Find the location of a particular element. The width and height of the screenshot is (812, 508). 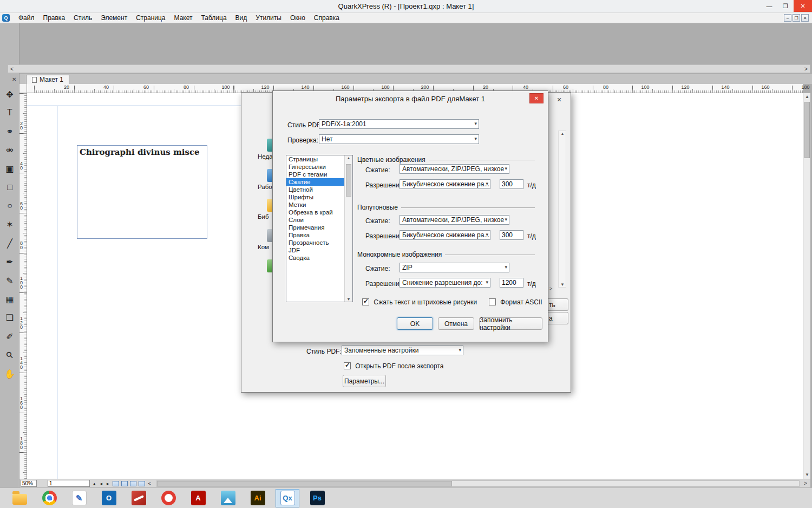

outlook-taskbar-button: O is located at coordinates (109, 498).